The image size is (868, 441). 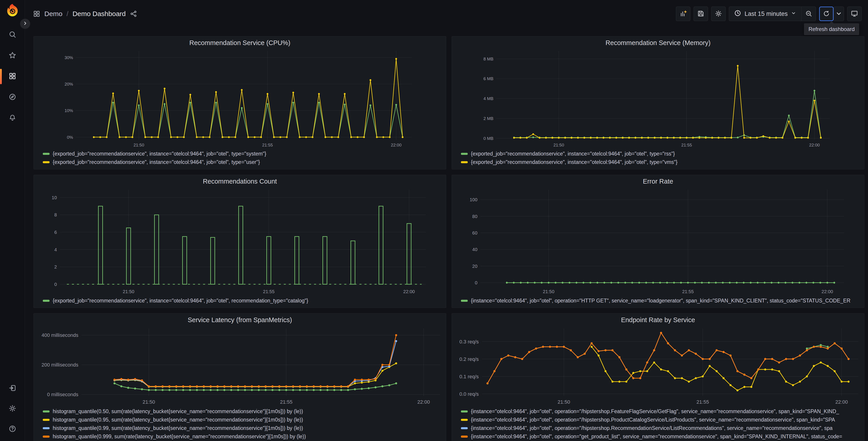 What do you see at coordinates (488, 119) in the screenshot?
I see `svg-text: 2 MB` at bounding box center [488, 119].